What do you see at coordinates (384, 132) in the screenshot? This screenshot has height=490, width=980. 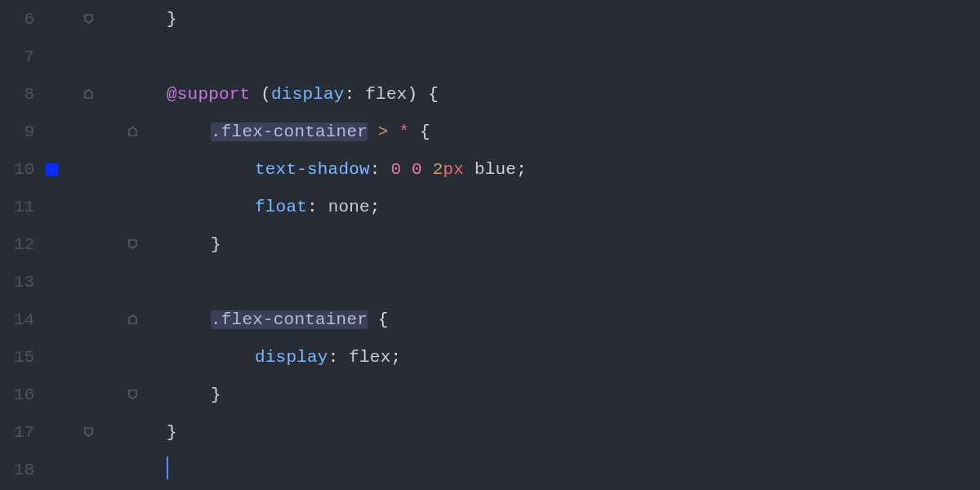 I see `token: >` at bounding box center [384, 132].